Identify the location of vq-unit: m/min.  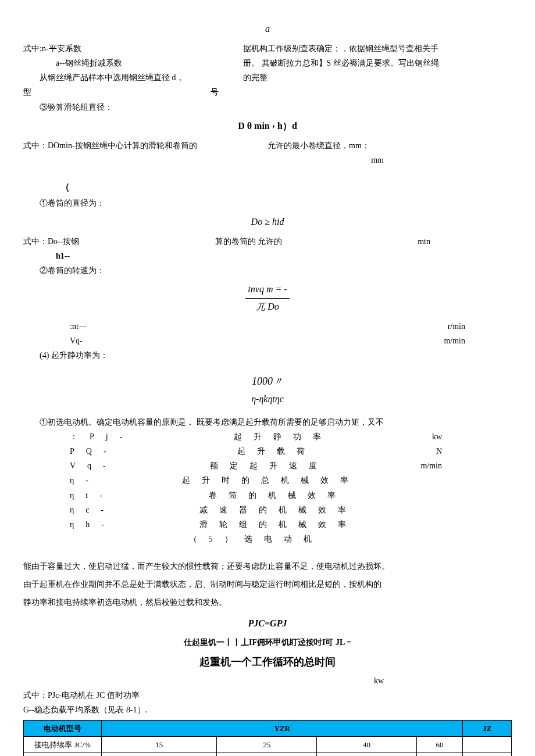
(455, 341).